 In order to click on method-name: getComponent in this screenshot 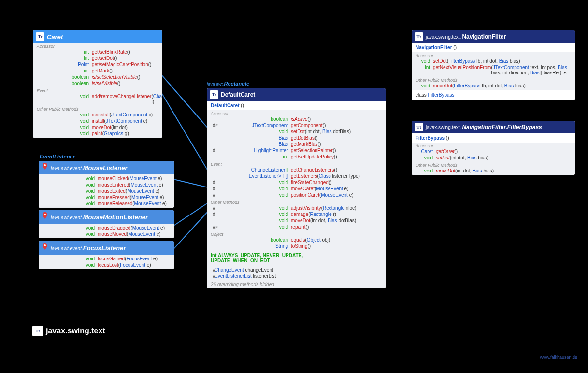, I will do `click(307, 126)`.